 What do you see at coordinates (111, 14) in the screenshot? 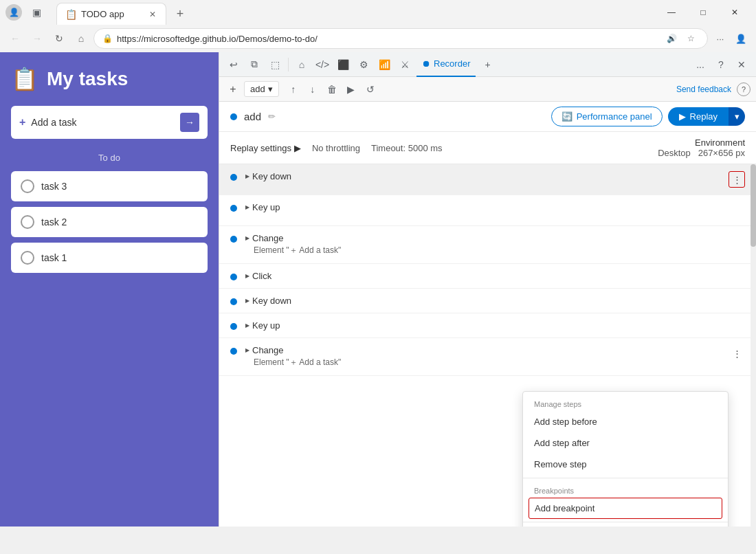
I see `browser-tab: 📋 TODO app ✕` at bounding box center [111, 14].